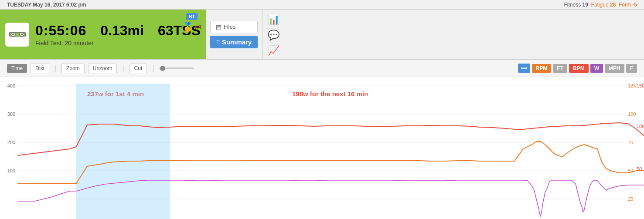  What do you see at coordinates (640, 86) in the screenshot?
I see `svg-text: 150` at bounding box center [640, 86].